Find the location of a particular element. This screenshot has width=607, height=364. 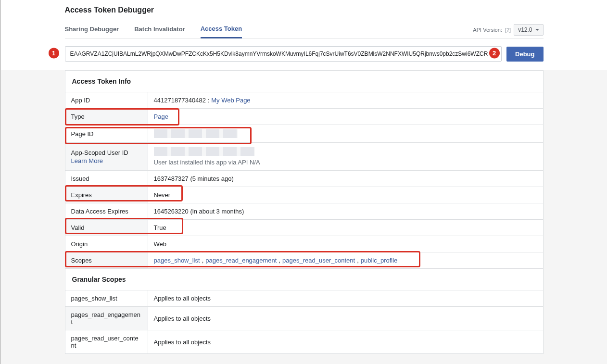

api-version-select: v12.0 is located at coordinates (528, 30).